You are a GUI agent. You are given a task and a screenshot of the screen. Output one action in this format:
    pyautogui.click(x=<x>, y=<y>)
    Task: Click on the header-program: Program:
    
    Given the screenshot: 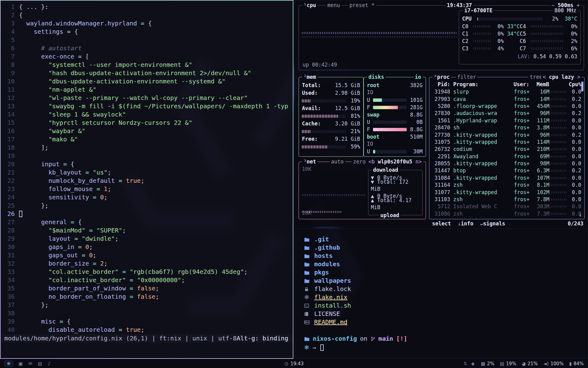 What is the action you would take?
    pyautogui.click(x=482, y=85)
    